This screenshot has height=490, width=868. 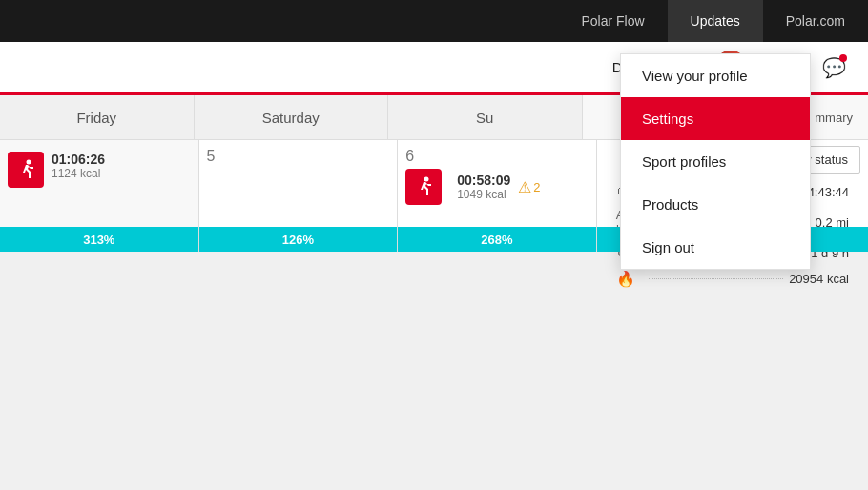 I want to click on top-nav: Polar Flow Updates Polar.com, so click(x=434, y=21).